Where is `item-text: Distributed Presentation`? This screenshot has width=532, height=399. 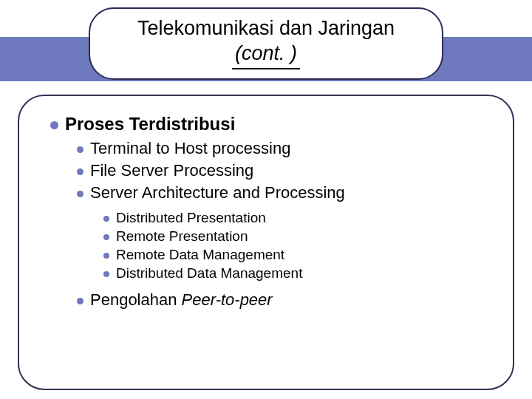 item-text: Distributed Presentation is located at coordinates (191, 218).